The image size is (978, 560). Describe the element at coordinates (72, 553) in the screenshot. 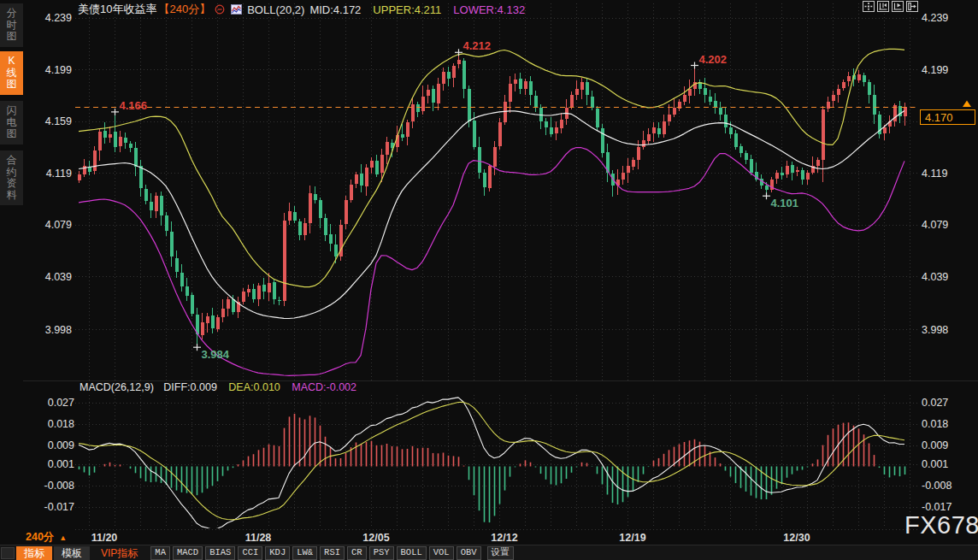

I see `footer-tab-2: 模板` at that location.